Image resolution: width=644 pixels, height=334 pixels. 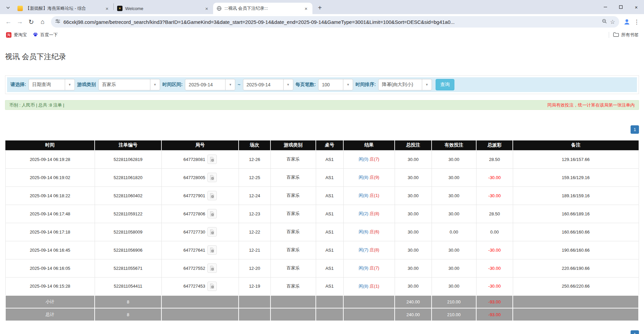 I want to click on cell-session: 12-23, so click(x=254, y=214).